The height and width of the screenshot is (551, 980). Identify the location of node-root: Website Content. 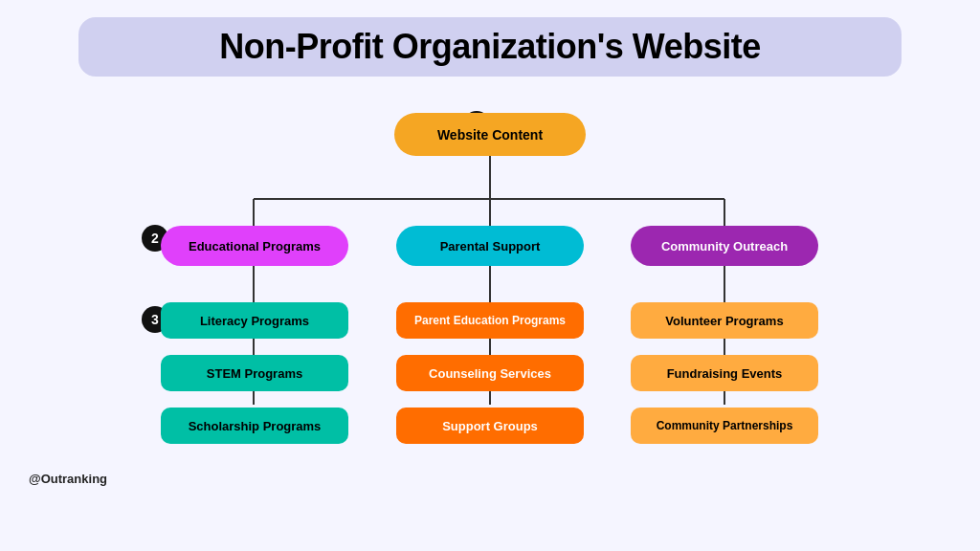
(490, 134).